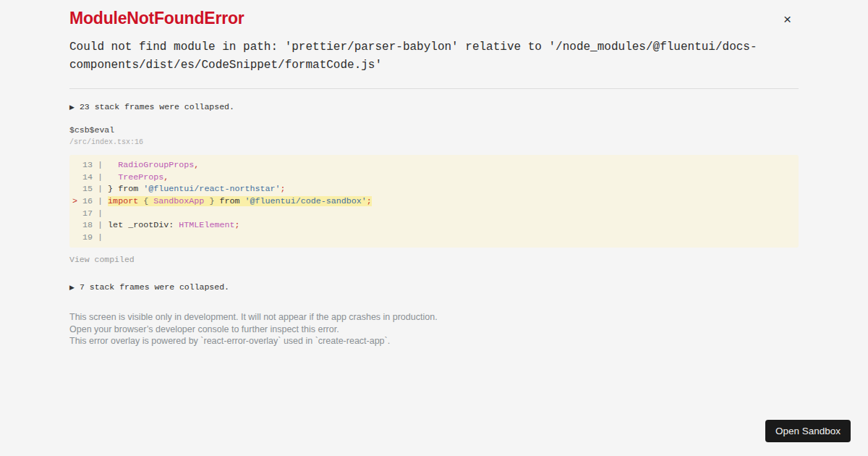  I want to click on footer-note: This screen is visible only in developme…, so click(434, 317).